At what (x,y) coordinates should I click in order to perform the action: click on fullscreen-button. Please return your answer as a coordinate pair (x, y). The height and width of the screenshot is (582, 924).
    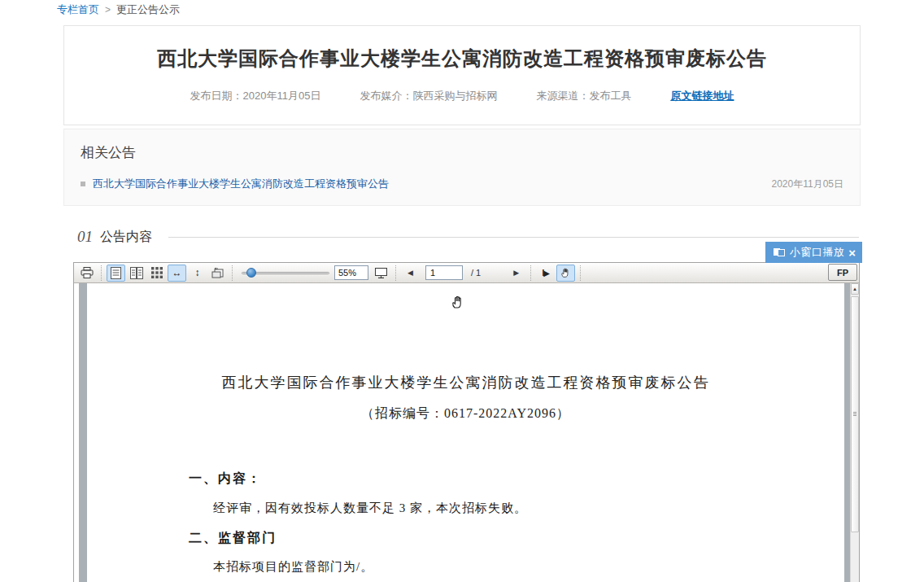
    Looking at the image, I should click on (381, 273).